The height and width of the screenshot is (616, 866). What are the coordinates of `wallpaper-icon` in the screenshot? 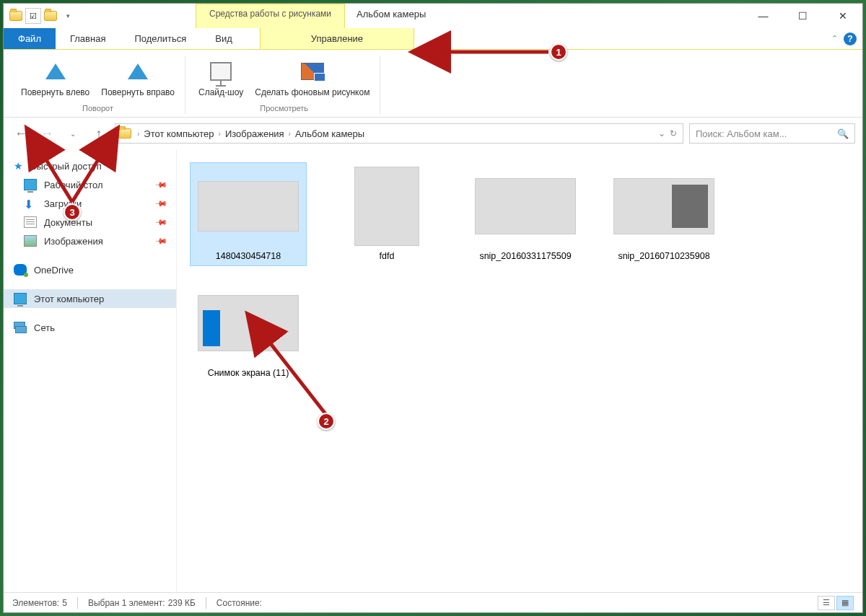 It's located at (312, 71).